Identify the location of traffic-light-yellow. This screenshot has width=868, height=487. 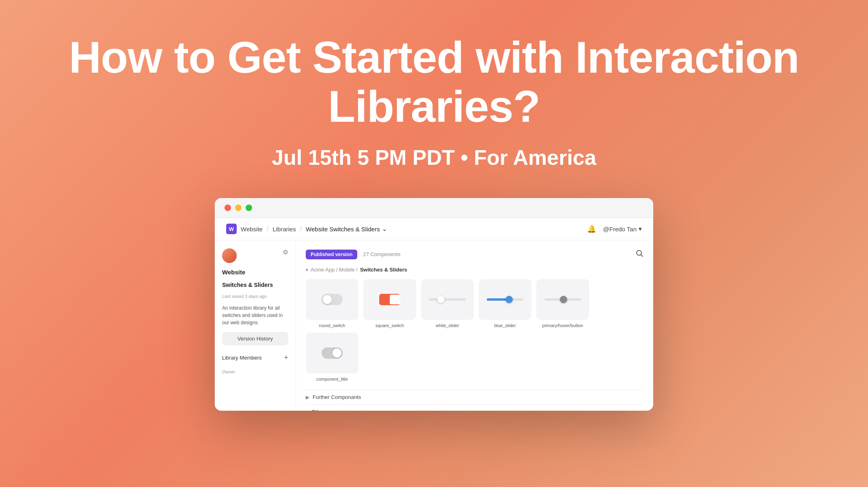
(238, 208).